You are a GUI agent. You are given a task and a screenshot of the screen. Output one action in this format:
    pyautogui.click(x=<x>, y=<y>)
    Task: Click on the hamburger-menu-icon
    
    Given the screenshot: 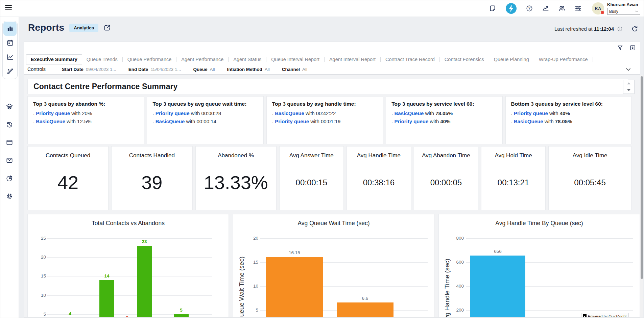 What is the action you would take?
    pyautogui.click(x=8, y=8)
    